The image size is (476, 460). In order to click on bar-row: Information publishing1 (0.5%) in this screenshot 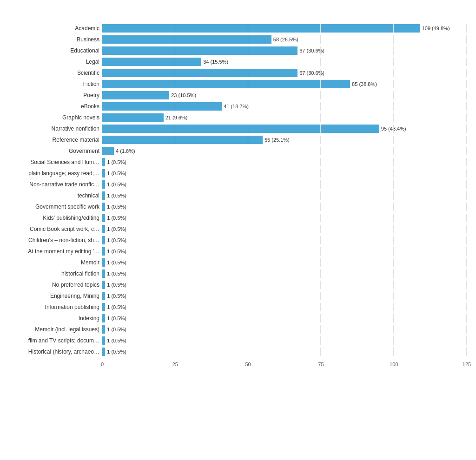, I will do `click(238, 307)`.